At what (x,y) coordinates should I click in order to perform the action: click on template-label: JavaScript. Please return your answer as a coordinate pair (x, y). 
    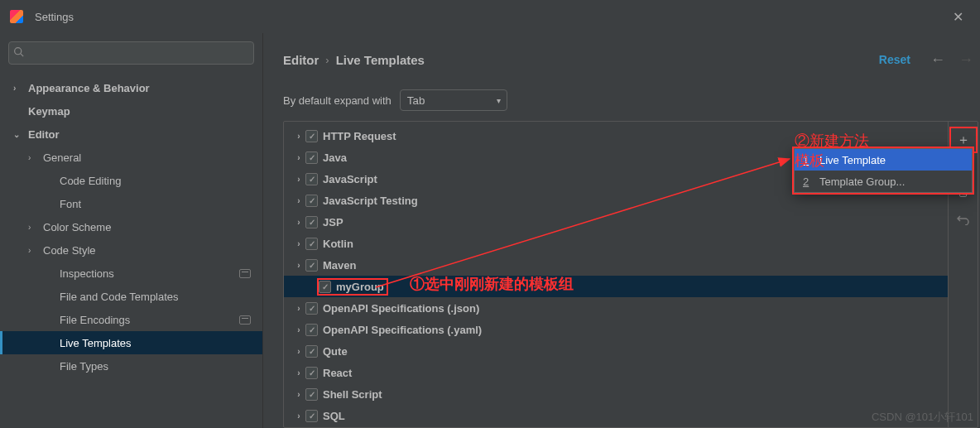
    Looking at the image, I should click on (350, 179).